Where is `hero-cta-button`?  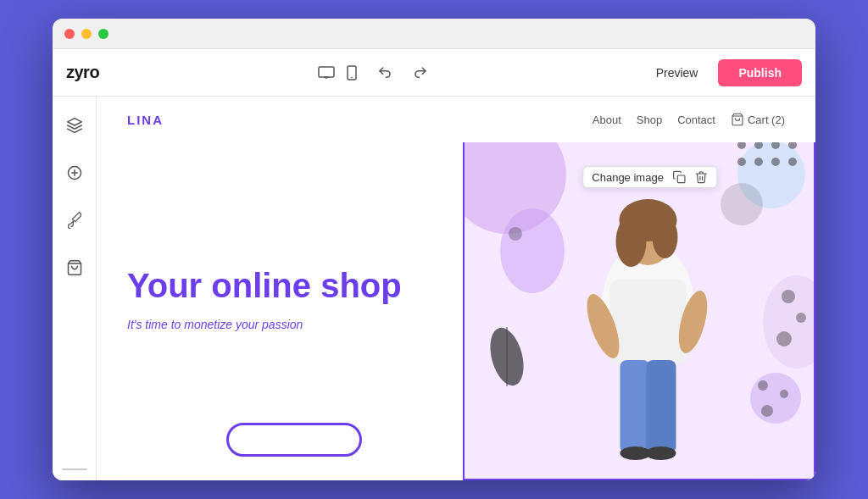 hero-cta-button is located at coordinates (294, 440).